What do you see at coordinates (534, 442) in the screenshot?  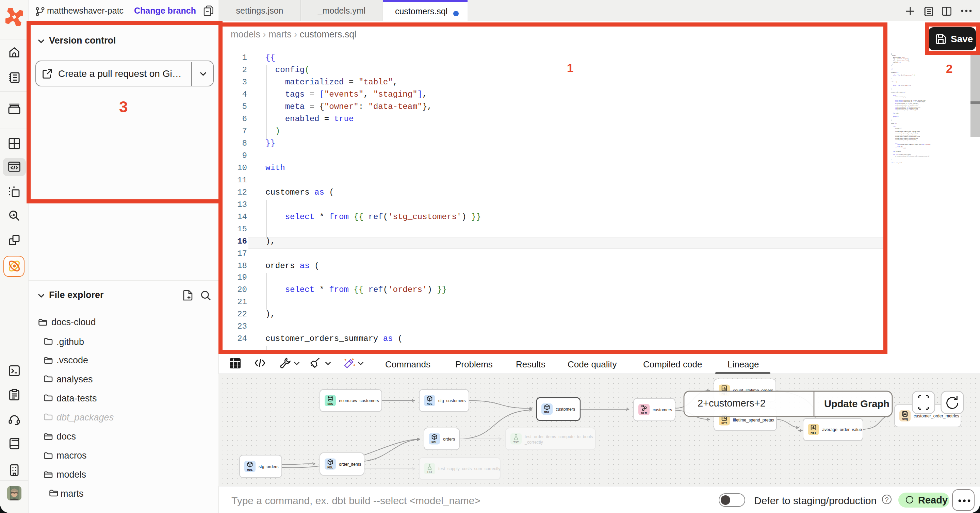 I see `svg-text: _correctly` at bounding box center [534, 442].